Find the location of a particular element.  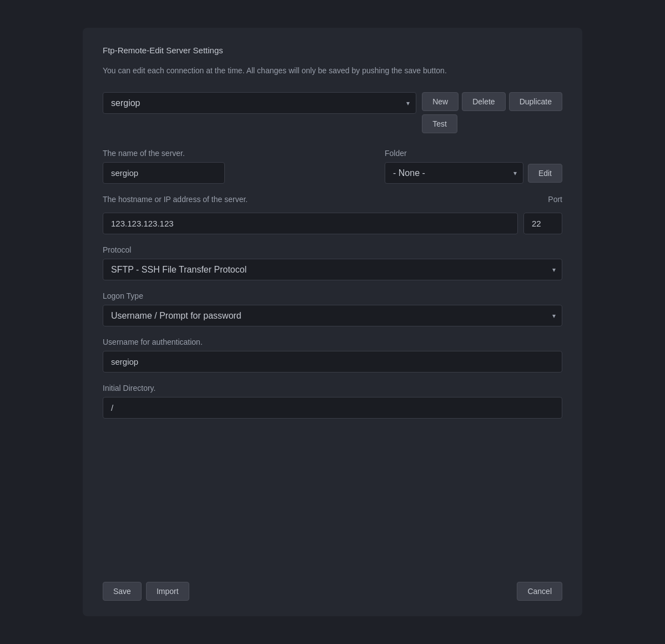

bottom-left-buttons: Save Import is located at coordinates (146, 591).